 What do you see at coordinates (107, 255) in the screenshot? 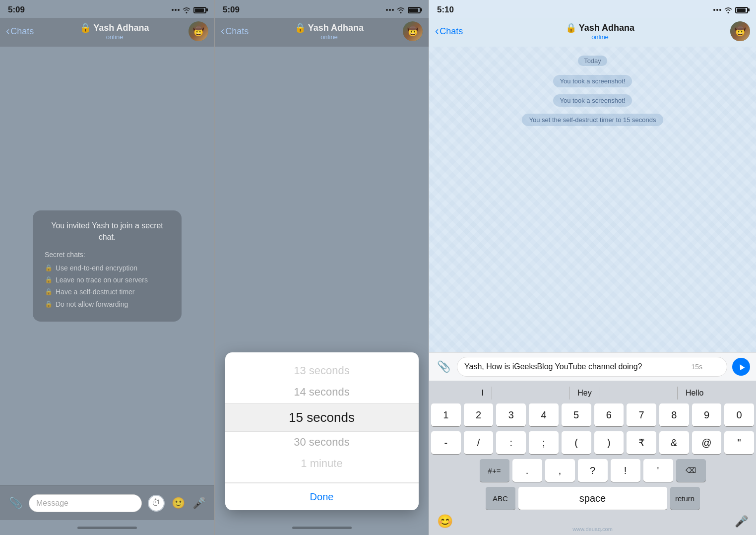
I see `info-card-subtitle: Secret chats:` at bounding box center [107, 255].